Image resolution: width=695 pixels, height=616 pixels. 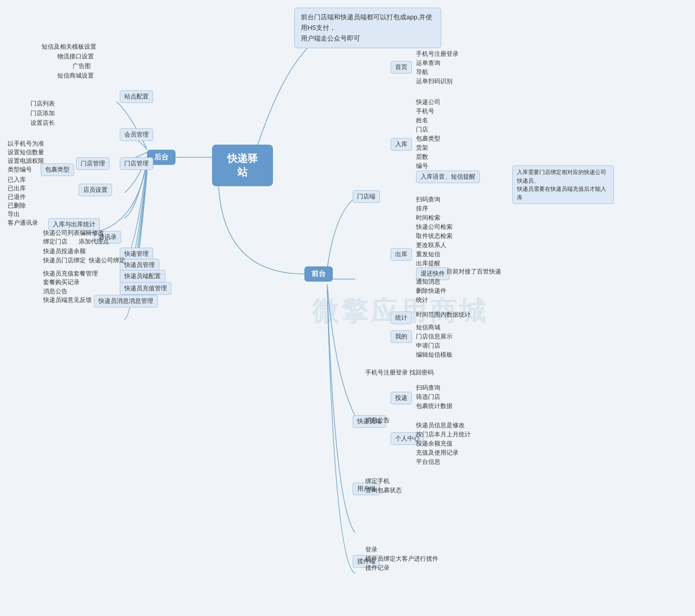 I want to click on waybill-query: 运单查询, so click(x=428, y=63).